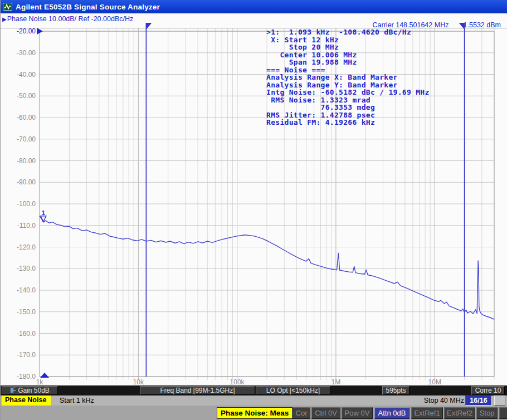 The height and width of the screenshot is (420, 507). I want to click on svg-text: -20.00, so click(26, 31).